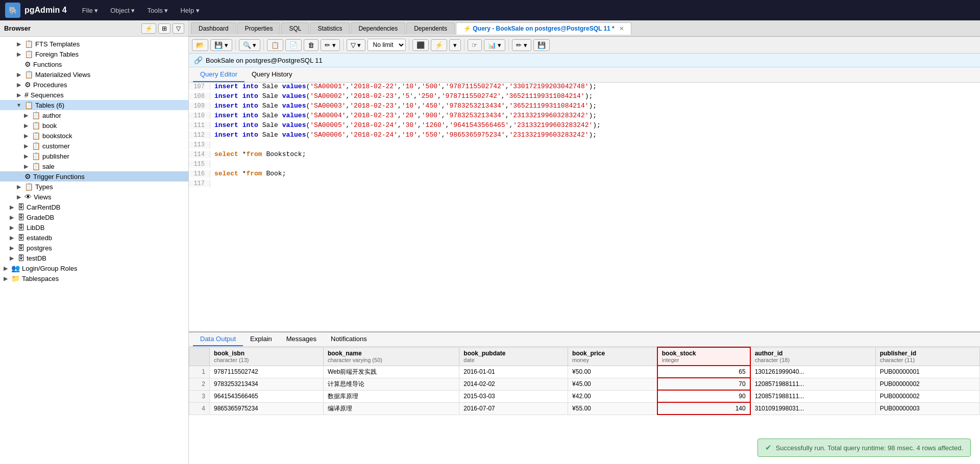 This screenshot has height=464, width=980. Describe the element at coordinates (870, 448) in the screenshot. I see `success-text: Successfully run. Total query runtime: 9…` at that location.